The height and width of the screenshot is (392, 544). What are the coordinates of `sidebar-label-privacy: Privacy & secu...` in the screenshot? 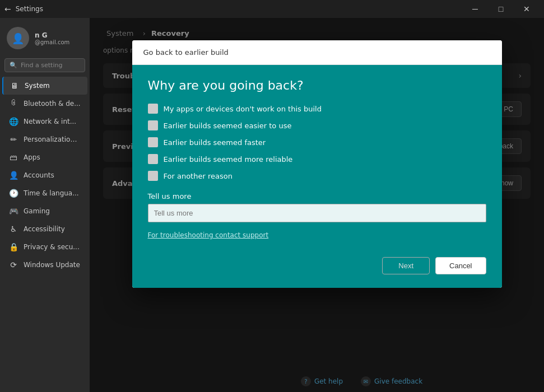 It's located at (52, 247).